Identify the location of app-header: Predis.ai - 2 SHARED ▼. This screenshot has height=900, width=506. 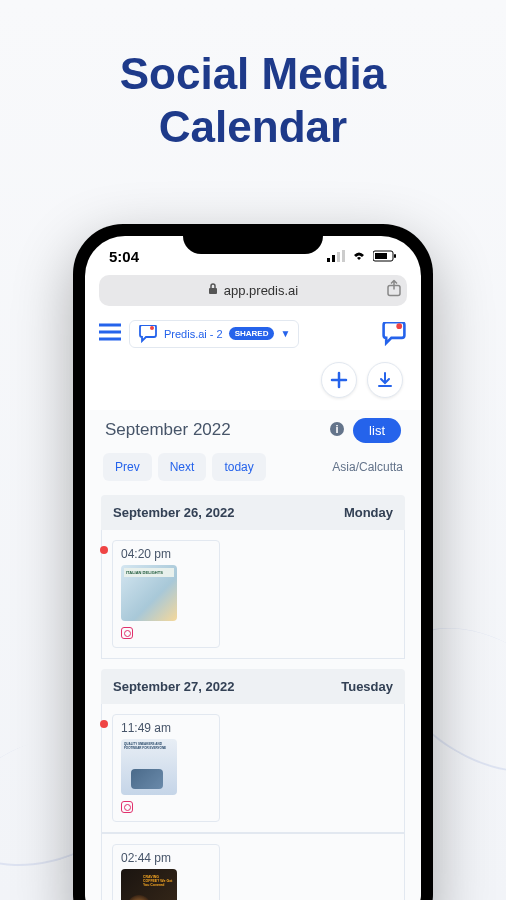
(253, 336).